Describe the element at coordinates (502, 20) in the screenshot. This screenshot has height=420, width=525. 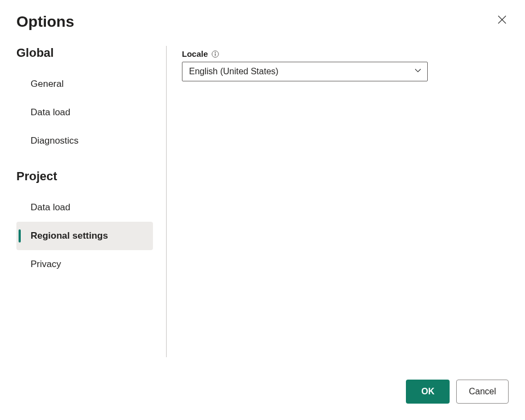
I see `close-icon` at that location.